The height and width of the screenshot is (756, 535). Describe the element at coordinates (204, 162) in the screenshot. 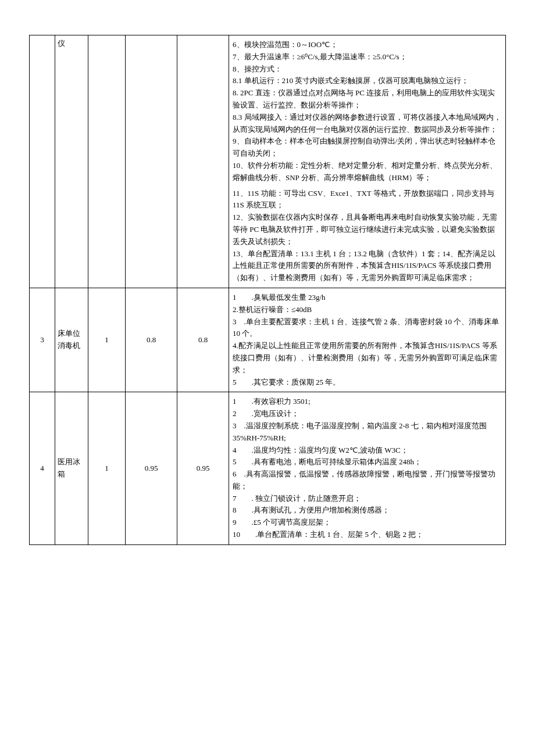

I see `cell-price2` at that location.